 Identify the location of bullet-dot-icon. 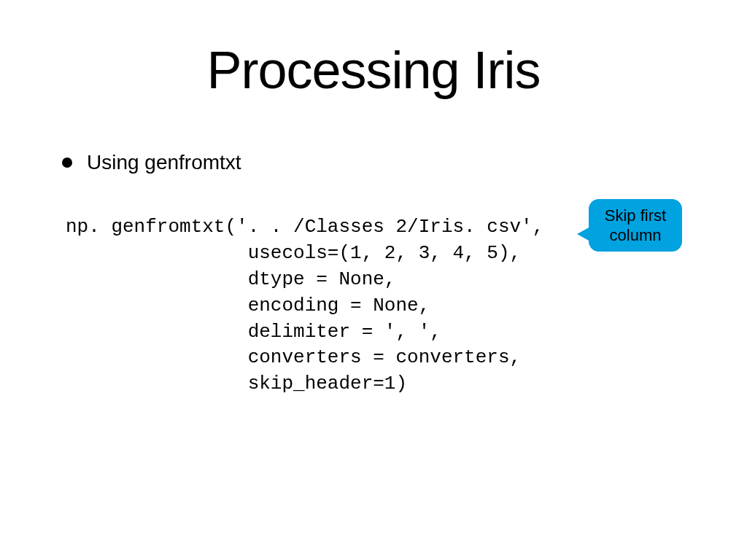
(67, 163).